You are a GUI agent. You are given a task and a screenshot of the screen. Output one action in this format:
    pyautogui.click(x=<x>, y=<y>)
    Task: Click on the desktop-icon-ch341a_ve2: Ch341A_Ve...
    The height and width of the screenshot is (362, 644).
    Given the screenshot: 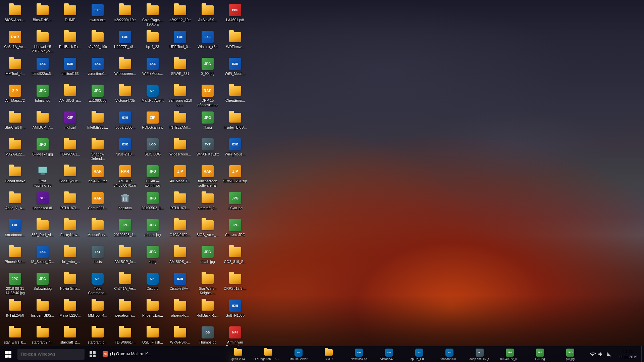 What is the action you would take?
    pyautogui.click(x=125, y=284)
    